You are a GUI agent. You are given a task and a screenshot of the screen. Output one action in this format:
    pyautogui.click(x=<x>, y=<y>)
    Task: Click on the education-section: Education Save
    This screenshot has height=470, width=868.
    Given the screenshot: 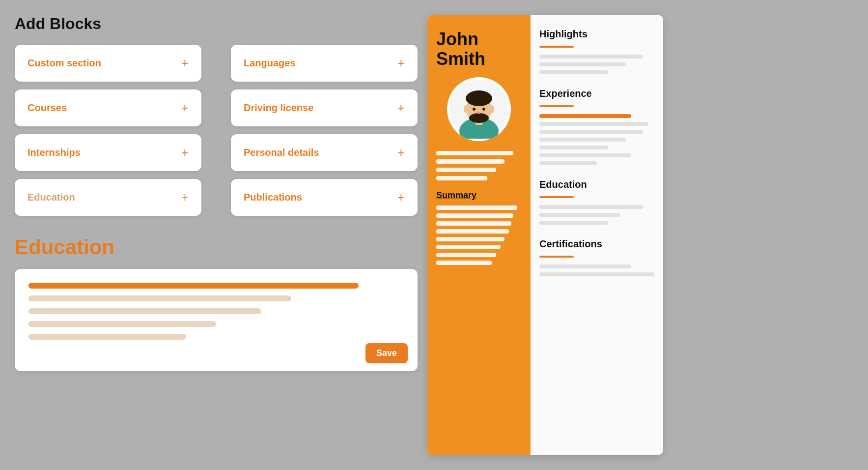 What is the action you would take?
    pyautogui.click(x=216, y=303)
    